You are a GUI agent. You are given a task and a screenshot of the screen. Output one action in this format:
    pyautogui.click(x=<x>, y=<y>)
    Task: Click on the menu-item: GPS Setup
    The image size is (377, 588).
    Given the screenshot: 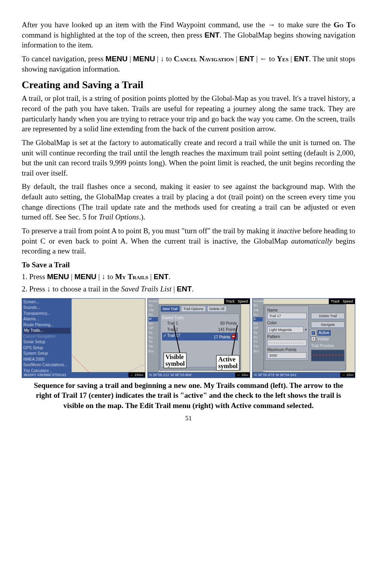 What is the action you would take?
    pyautogui.click(x=47, y=348)
    